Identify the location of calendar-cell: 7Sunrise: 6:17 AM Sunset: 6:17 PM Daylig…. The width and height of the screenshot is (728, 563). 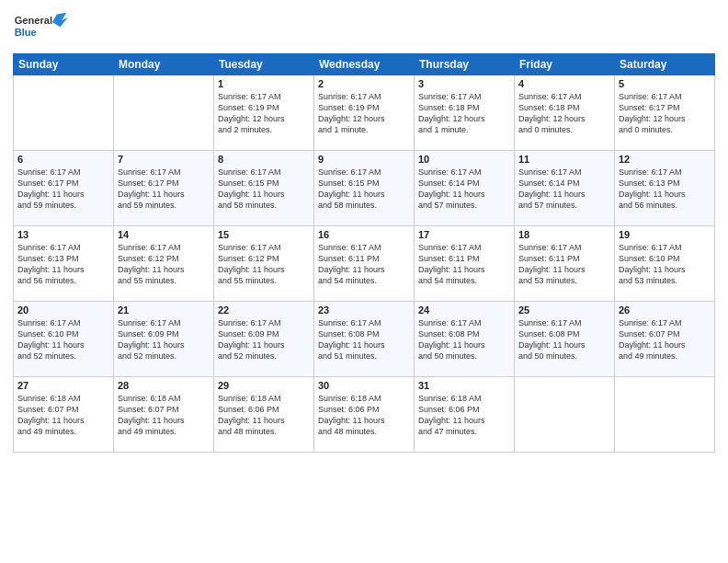
(164, 189).